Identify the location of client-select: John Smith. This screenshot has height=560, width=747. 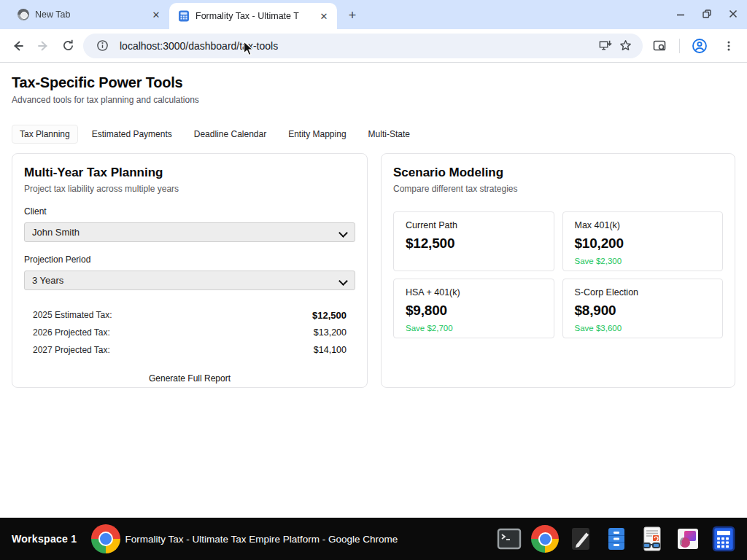
(190, 232).